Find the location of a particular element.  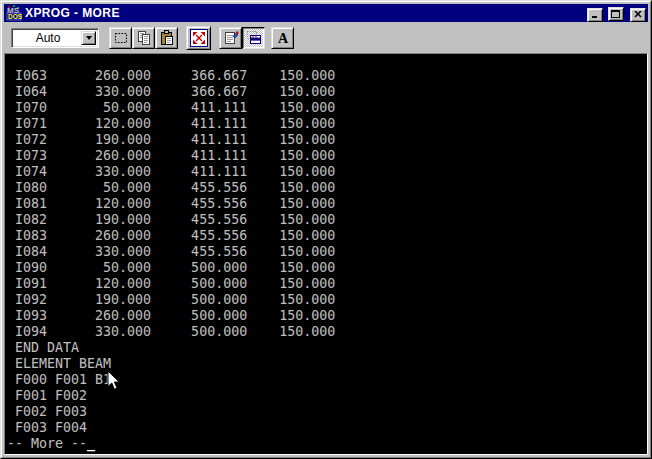

console-line: ELEMENT BEAM is located at coordinates (326, 364).